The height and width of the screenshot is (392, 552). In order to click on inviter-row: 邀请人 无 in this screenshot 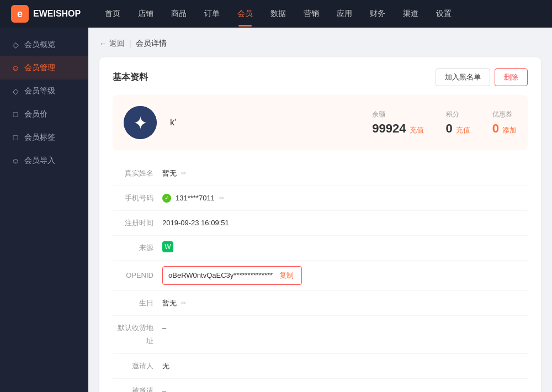, I will do `click(320, 367)`.